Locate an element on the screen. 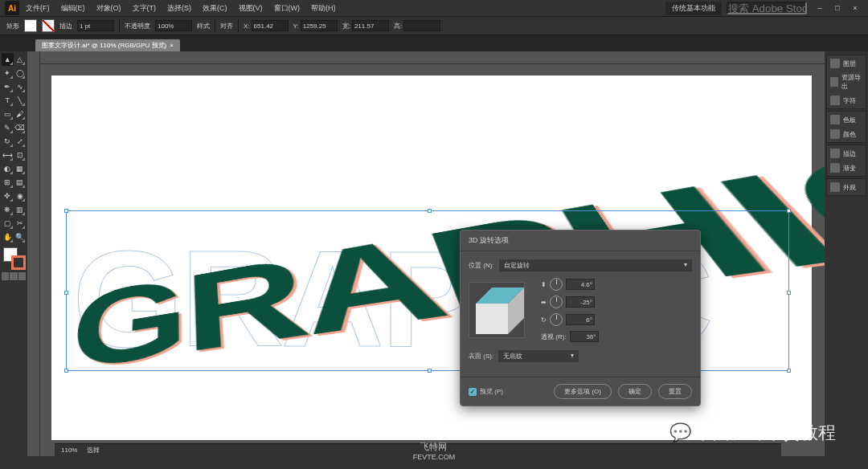 The height and width of the screenshot is (469, 868). ruler-vertical is located at coordinates (34, 254).